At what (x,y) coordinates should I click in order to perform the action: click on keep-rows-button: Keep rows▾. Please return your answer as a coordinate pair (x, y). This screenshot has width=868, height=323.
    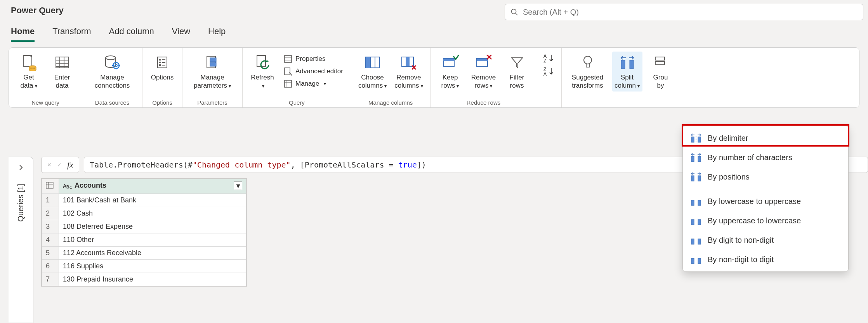
    Looking at the image, I should click on (450, 71).